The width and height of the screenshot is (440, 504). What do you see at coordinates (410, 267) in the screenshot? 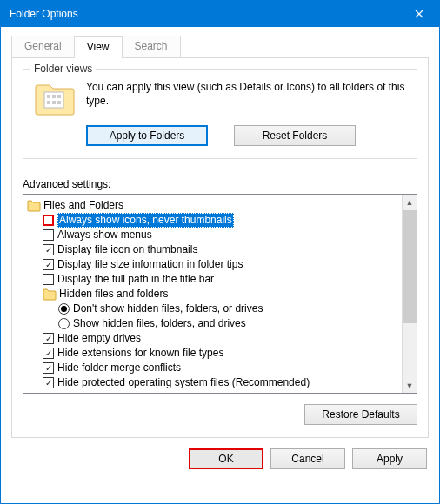
I see `scroll-thumb` at bounding box center [410, 267].